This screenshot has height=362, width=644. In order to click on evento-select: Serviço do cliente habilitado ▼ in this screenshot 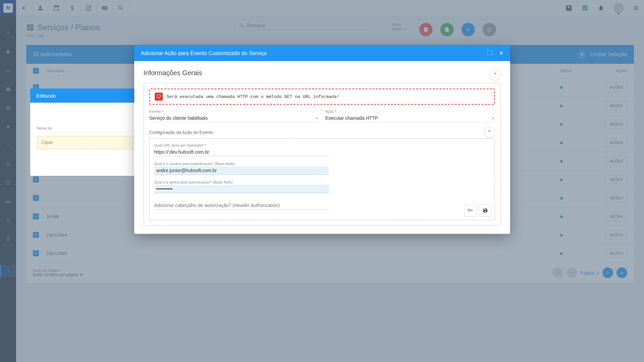, I will do `click(234, 118)`.